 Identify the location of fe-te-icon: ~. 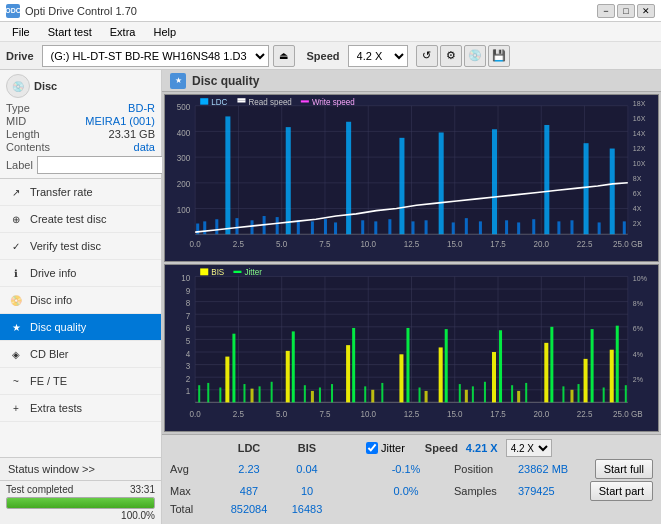
(16, 381).